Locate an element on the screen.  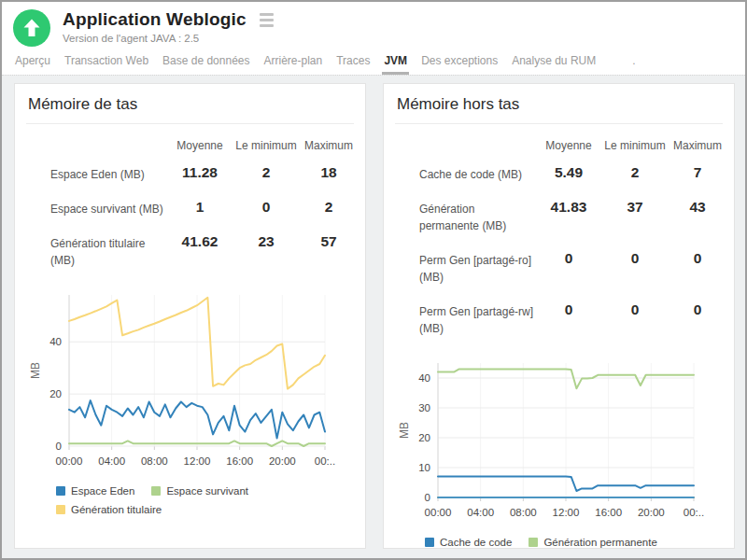
legend-label: Espace survivant is located at coordinates (207, 491).